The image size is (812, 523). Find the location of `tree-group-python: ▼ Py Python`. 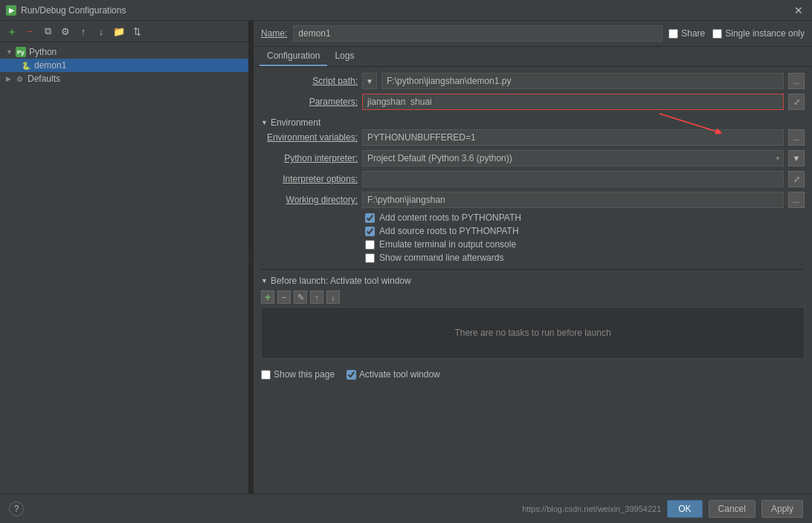

tree-group-python: ▼ Py Python is located at coordinates (124, 52).